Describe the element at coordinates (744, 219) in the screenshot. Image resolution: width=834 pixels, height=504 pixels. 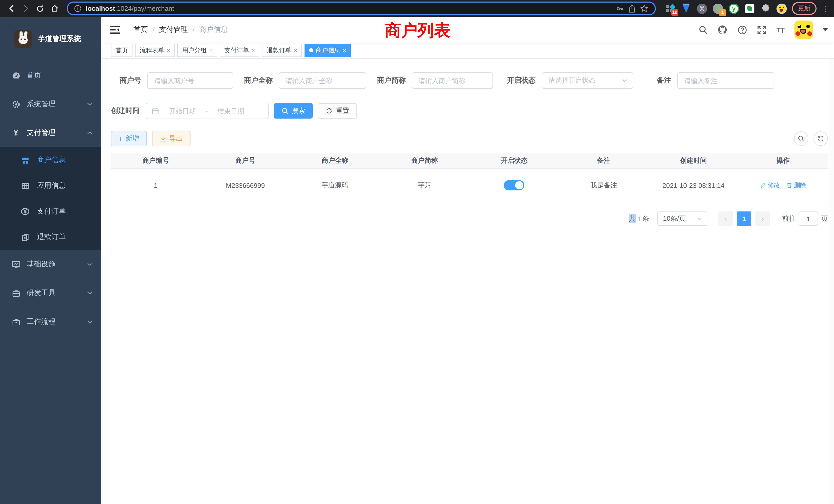
I see `page-1-button: 1` at that location.